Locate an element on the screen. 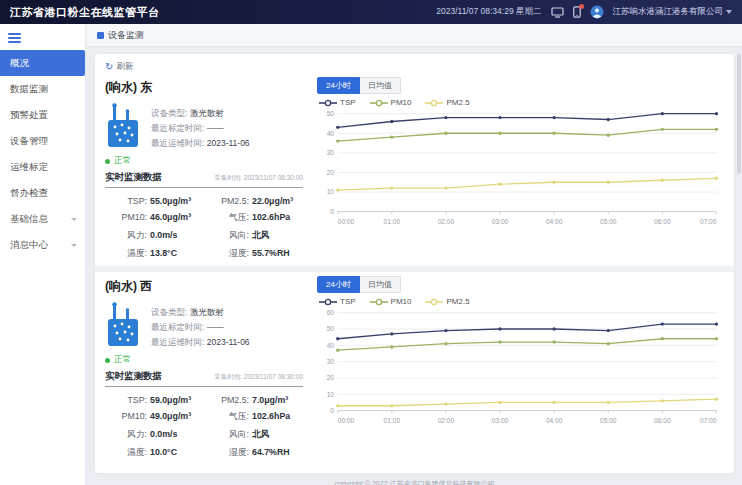 Image resolution: width=742 pixels, height=485 pixels. metric-value: 10.0°C is located at coordinates (164, 453).